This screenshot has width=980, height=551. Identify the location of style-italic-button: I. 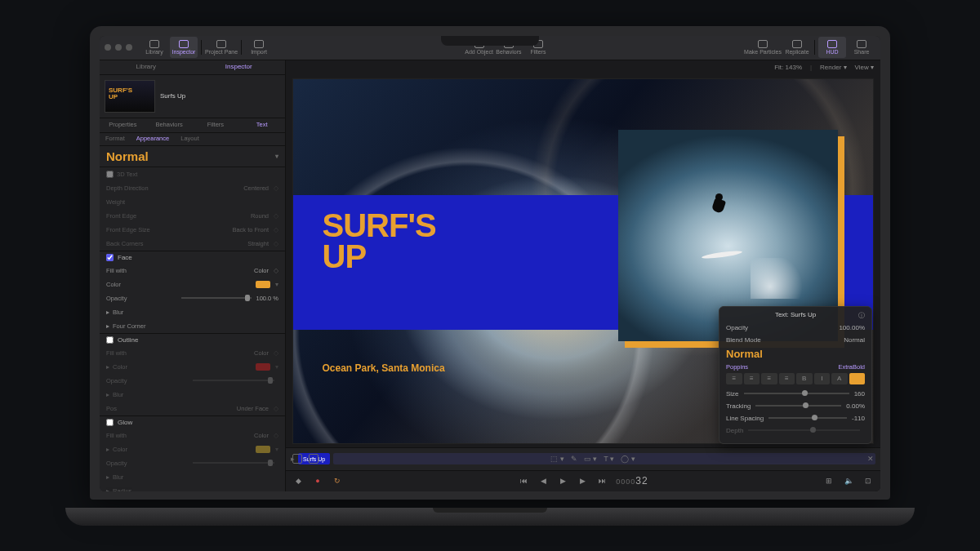
(822, 379).